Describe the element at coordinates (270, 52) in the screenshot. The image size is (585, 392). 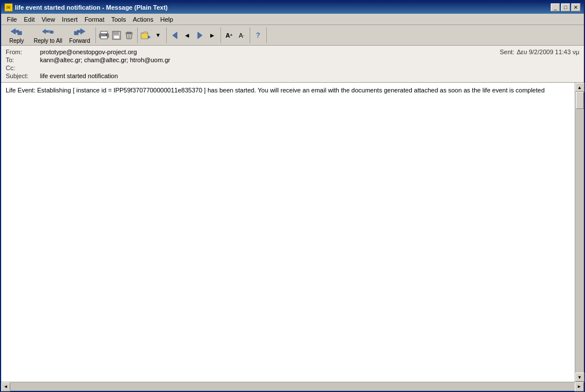
I see `from-value: prototype@onestopgov-project.org` at that location.